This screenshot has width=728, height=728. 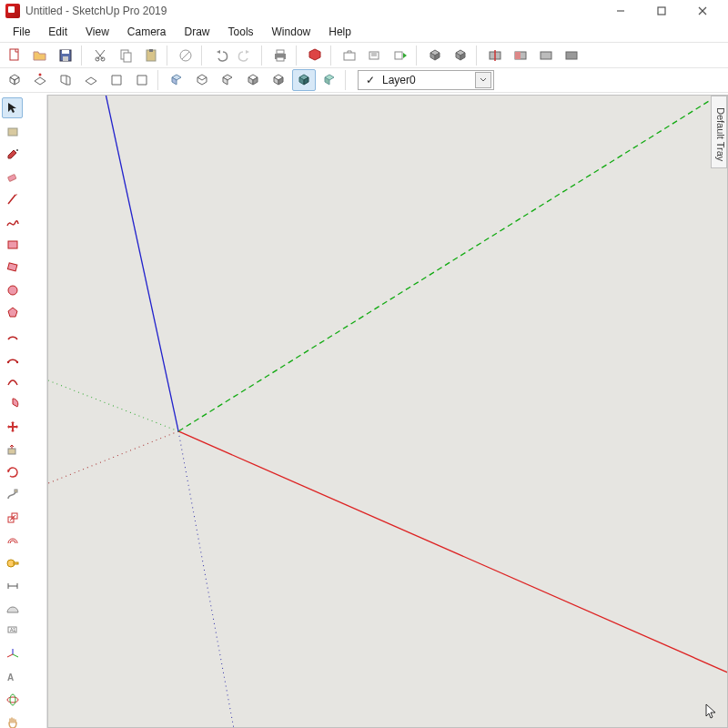 I want to click on save-icon, so click(x=66, y=56).